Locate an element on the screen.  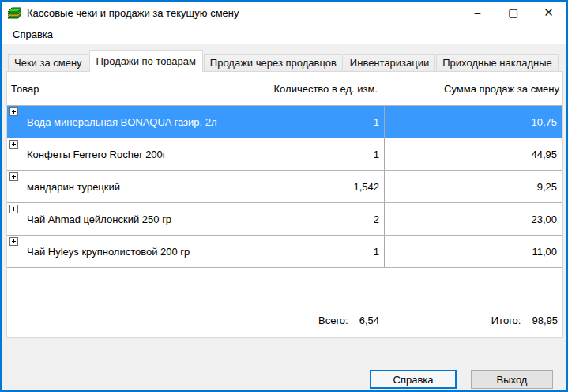
product-sum: 44,95 is located at coordinates (473, 154).